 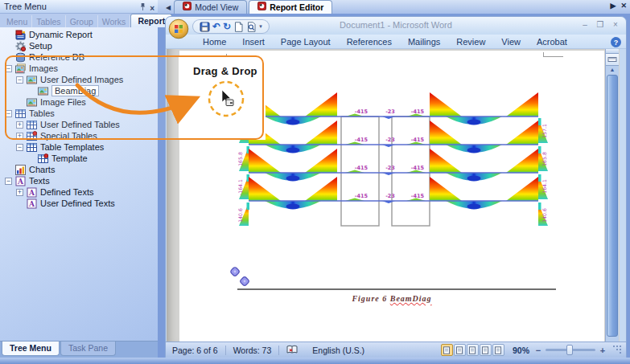 What do you see at coordinates (257, 350) in the screenshot?
I see `word-count: Words: 73` at bounding box center [257, 350].